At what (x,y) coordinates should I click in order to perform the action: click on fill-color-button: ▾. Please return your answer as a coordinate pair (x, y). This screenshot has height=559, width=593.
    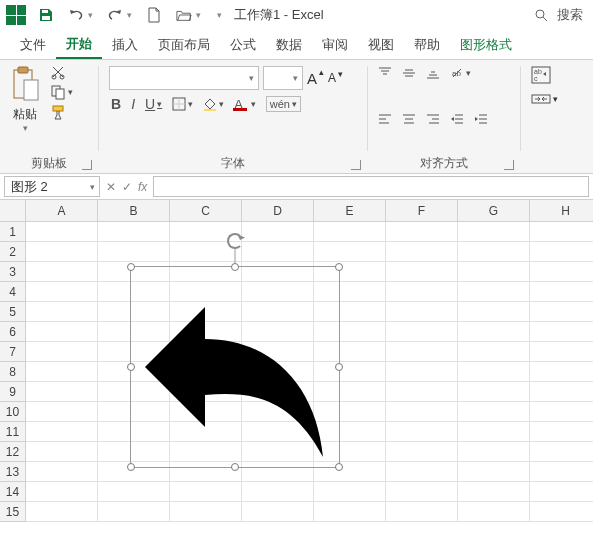
    Looking at the image, I should click on (214, 104).